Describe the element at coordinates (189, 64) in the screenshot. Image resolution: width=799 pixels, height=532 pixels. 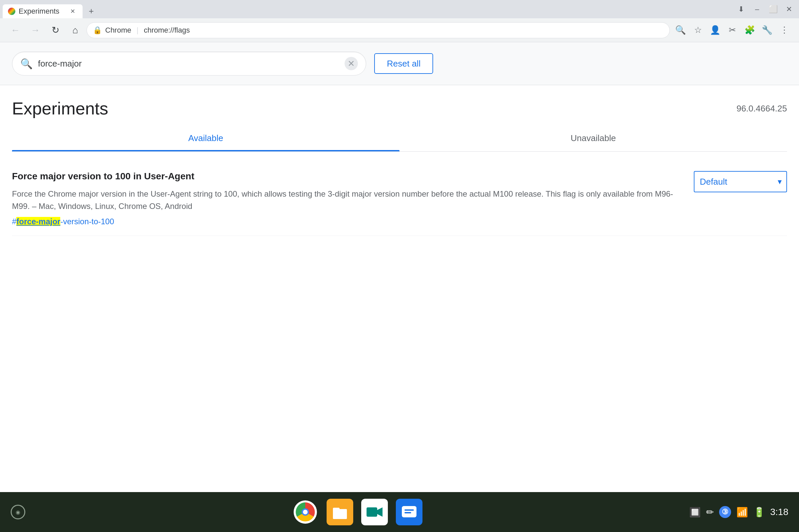
I see `search-box: 🔍 ✕` at that location.